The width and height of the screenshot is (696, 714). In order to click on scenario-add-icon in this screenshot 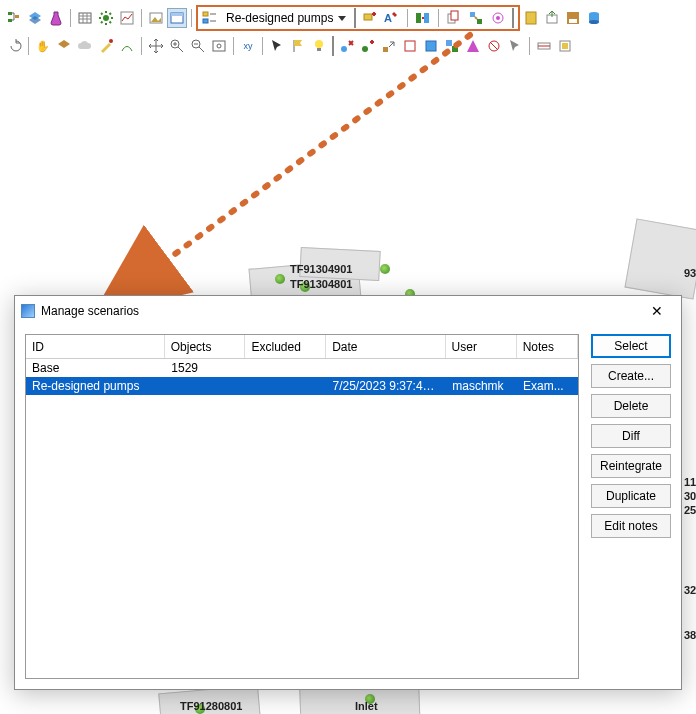, I will do `click(370, 18)`.